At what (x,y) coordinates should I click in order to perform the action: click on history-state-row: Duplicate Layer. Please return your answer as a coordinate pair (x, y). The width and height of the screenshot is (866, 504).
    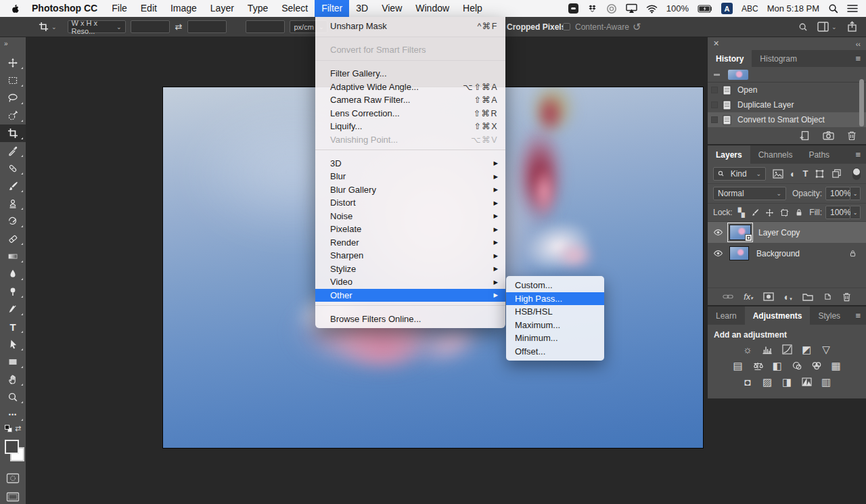
    Looking at the image, I should click on (787, 105).